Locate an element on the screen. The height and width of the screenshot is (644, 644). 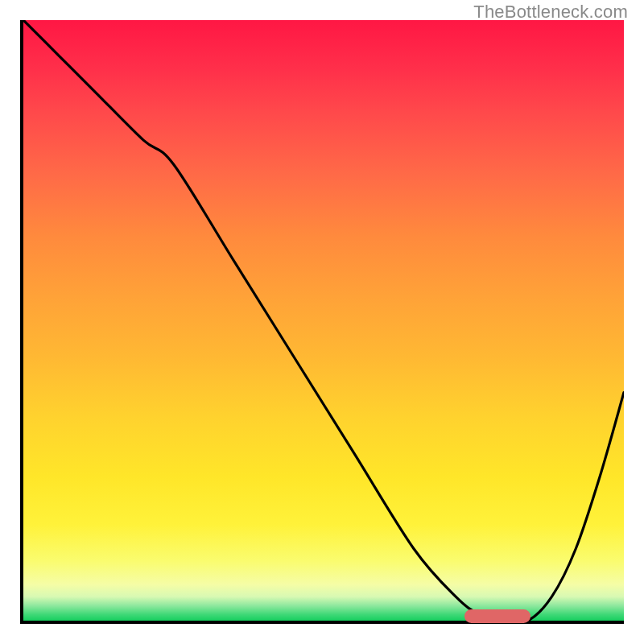
optimal-range-marker is located at coordinates (497, 617).